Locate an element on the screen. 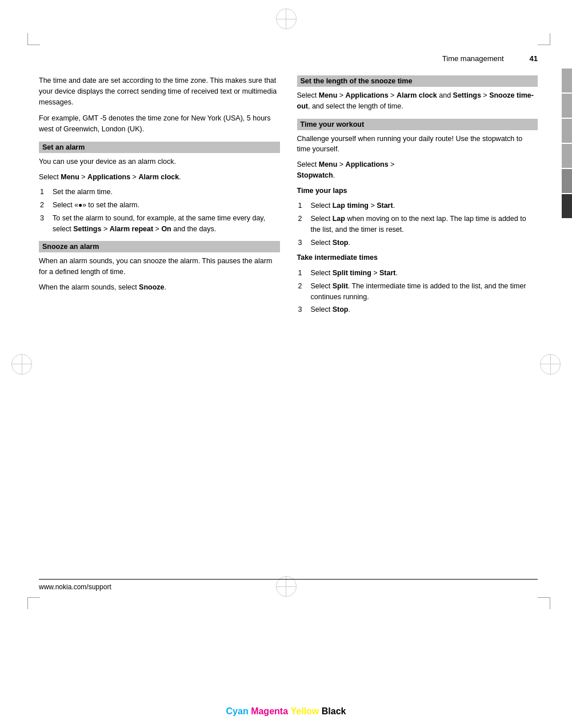  list-item: 1 Set the alarm time. is located at coordinates (159, 192).